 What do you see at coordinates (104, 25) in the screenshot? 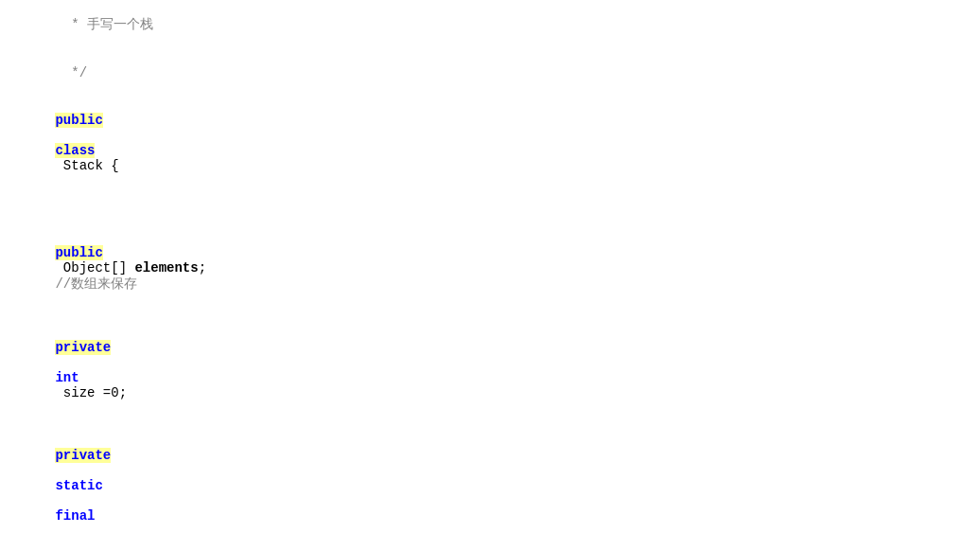
I see `comment-text-1: * 手写一个栈` at bounding box center [104, 25].